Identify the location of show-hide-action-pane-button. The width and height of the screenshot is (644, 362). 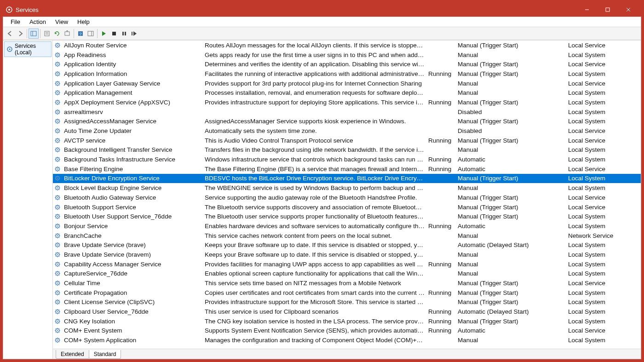
(91, 34).